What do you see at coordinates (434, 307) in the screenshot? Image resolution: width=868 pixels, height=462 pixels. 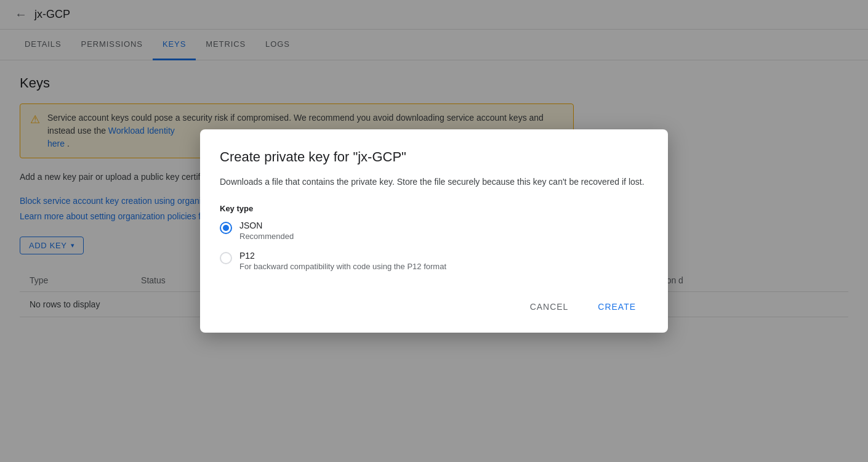 I see `dialog-actions: CANCEL CREATE` at bounding box center [434, 307].